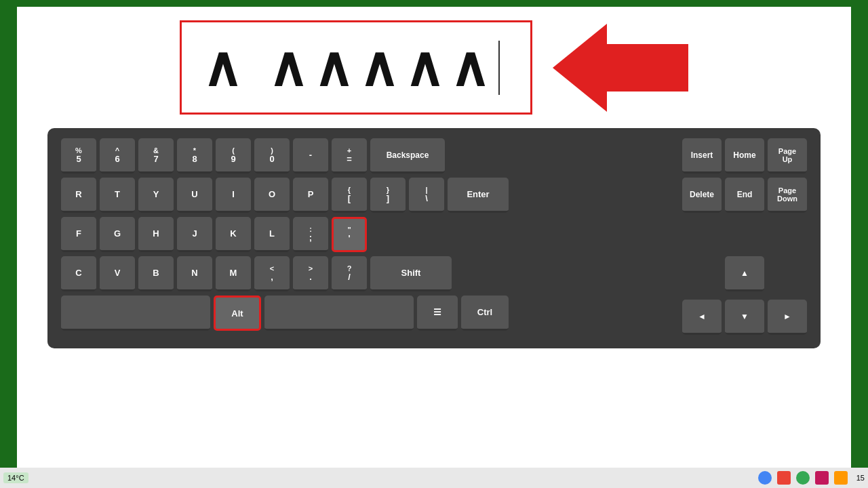  I want to click on cursor-line, so click(499, 68).